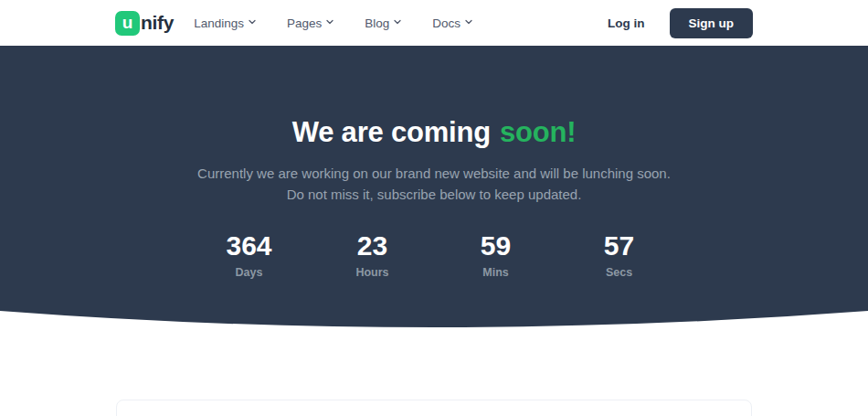 The image size is (868, 416). What do you see at coordinates (157, 23) in the screenshot?
I see `brand-logo-text: nify` at bounding box center [157, 23].